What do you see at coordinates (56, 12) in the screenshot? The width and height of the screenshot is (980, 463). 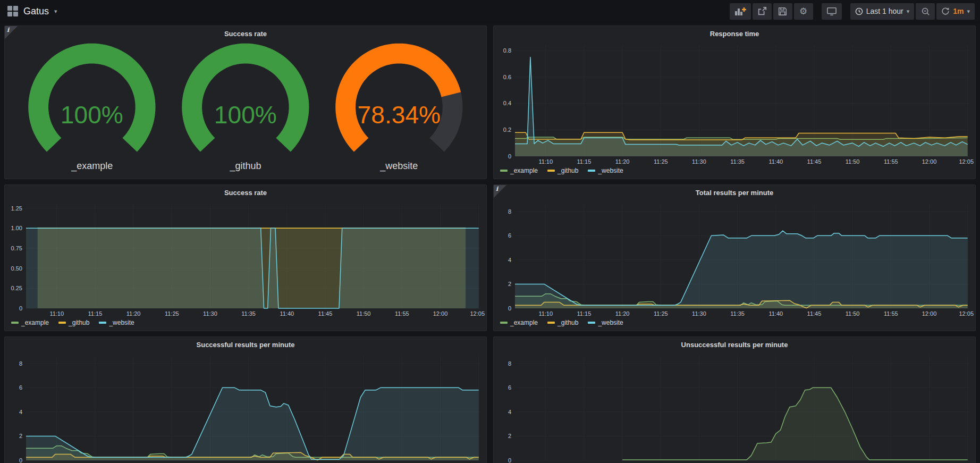 I see `dashboard-title-caret-icon: ▾` at bounding box center [56, 12].